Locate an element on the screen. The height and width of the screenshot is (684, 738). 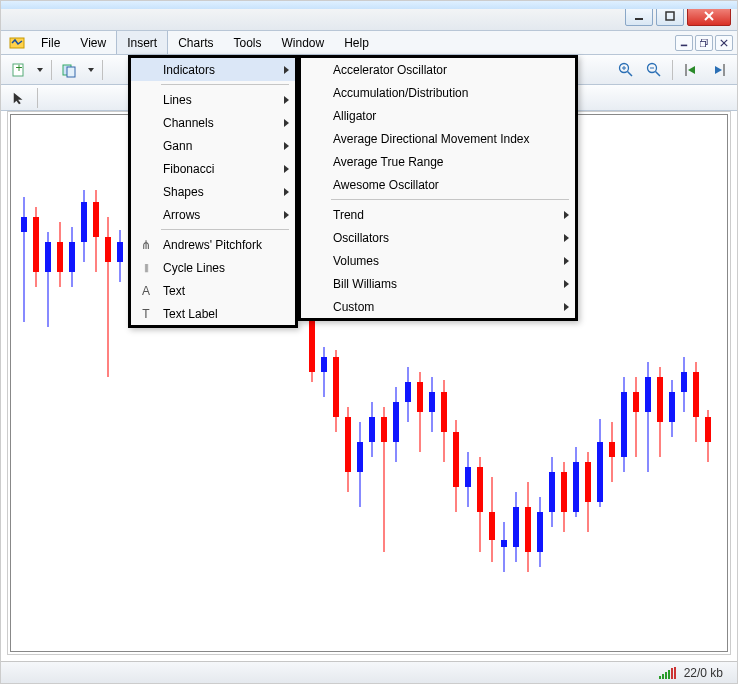
mdi-restore-button is located at coordinates (704, 43).